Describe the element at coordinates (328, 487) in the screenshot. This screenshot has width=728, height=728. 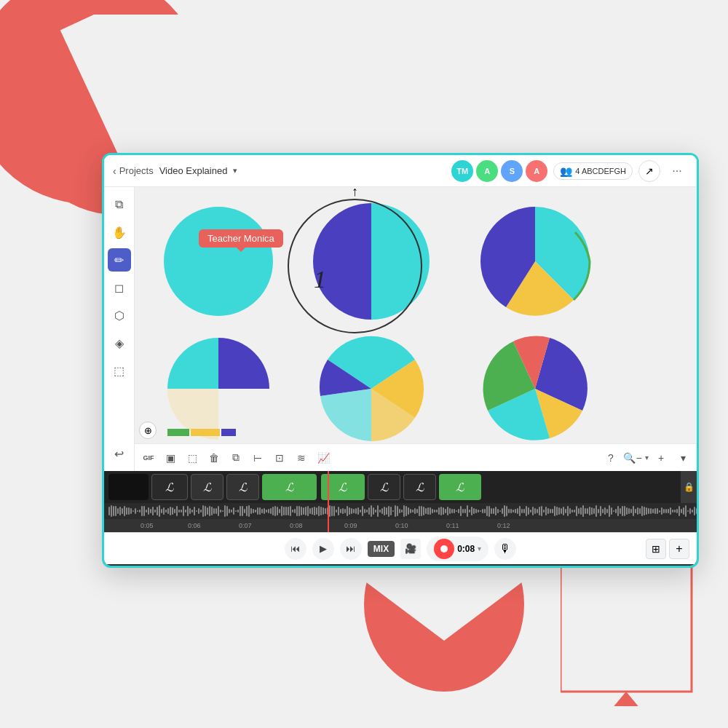
I see `playhead` at that location.